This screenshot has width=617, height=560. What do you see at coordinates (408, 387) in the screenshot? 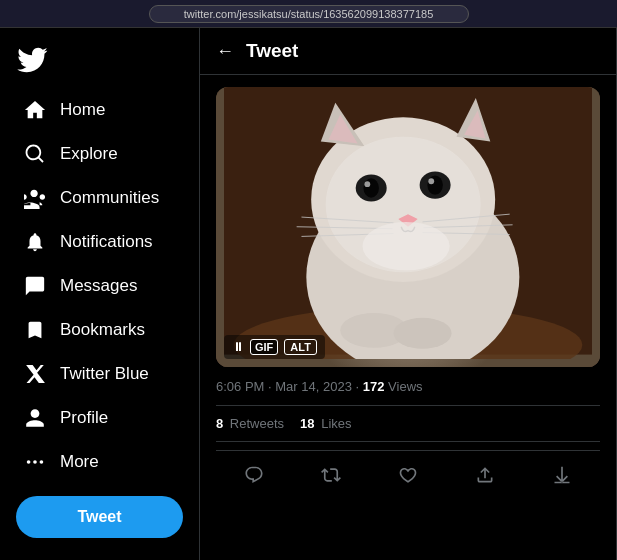
I see `tweet-meta: 6:06 PM · Mar 14, 2023 · 172 Views` at bounding box center [408, 387].